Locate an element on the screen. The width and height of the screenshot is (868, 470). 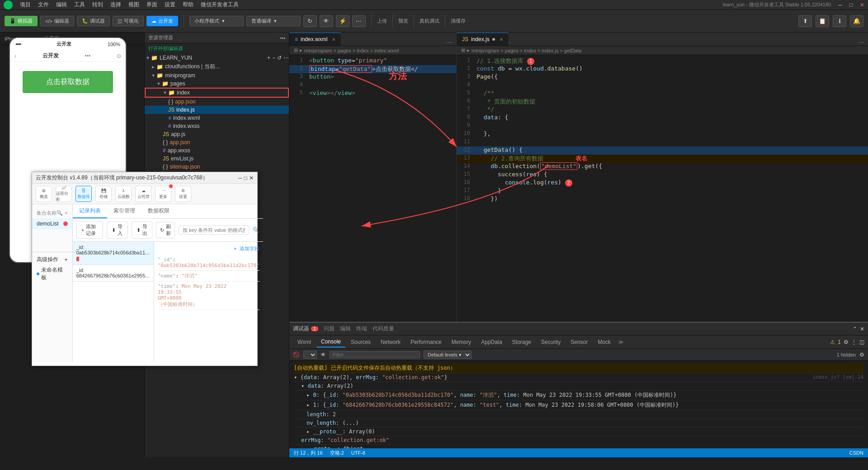
level-selector: Default levels ▾ is located at coordinates (448, 355).